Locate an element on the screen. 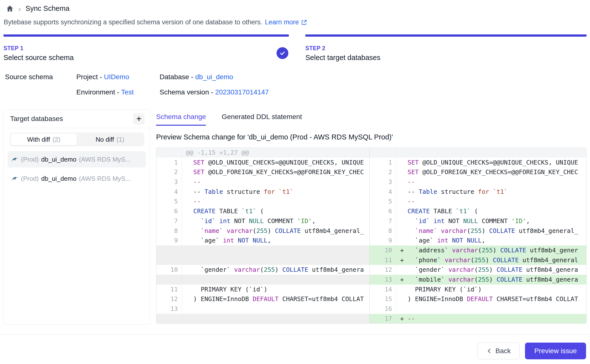 This screenshot has height=364, width=590. mysql-dolphin-icon is located at coordinates (15, 159).